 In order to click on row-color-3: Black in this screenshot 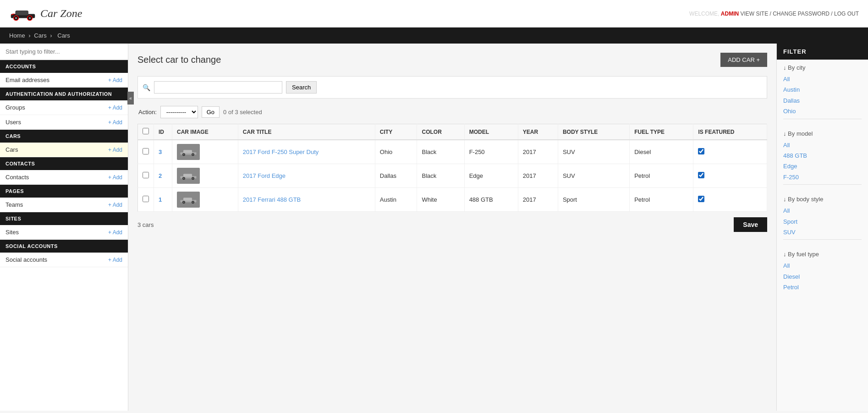, I will do `click(441, 152)`.